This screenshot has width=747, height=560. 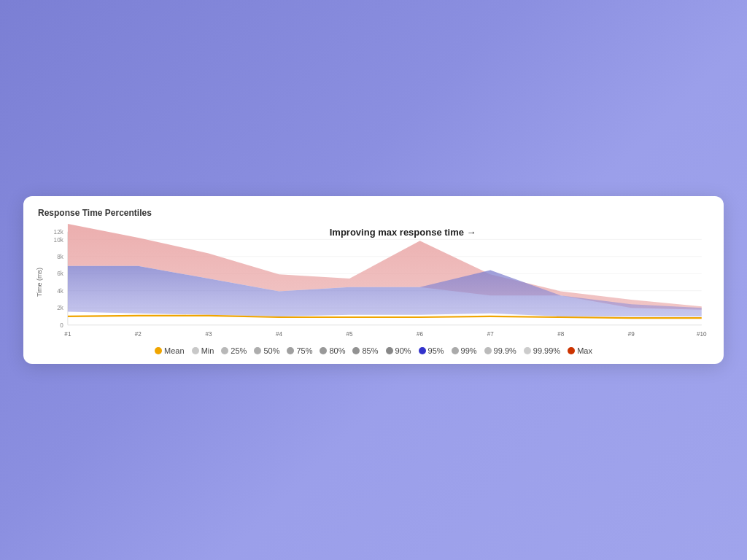 What do you see at coordinates (542, 351) in the screenshot?
I see `legend-item: 99.99%` at bounding box center [542, 351].